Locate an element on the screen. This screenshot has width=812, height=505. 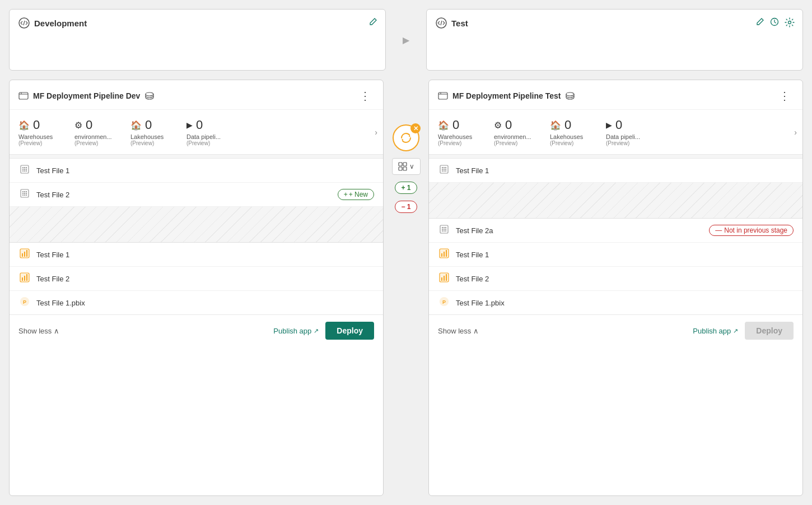
test-title: Test is located at coordinates (615, 23).